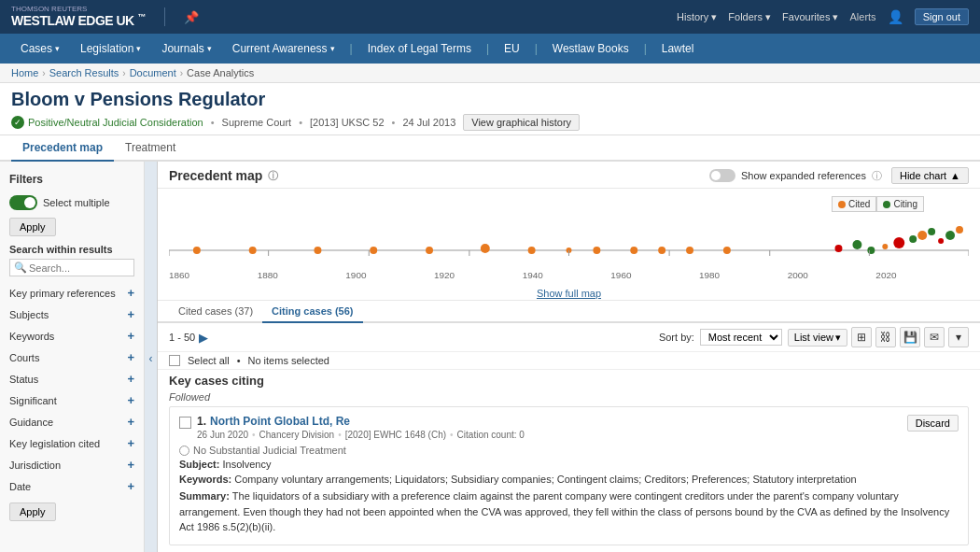  I want to click on summary-label: Summary:, so click(205, 496).